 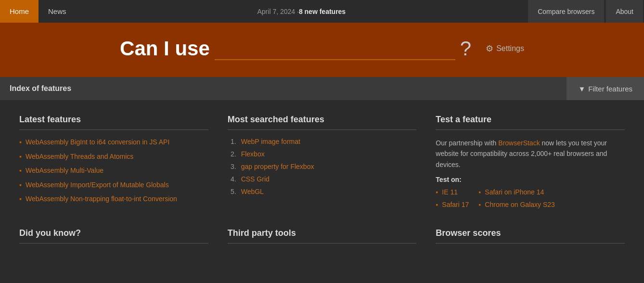 I want to click on list-item: WebAssembly Multi-Value, so click(x=114, y=171).